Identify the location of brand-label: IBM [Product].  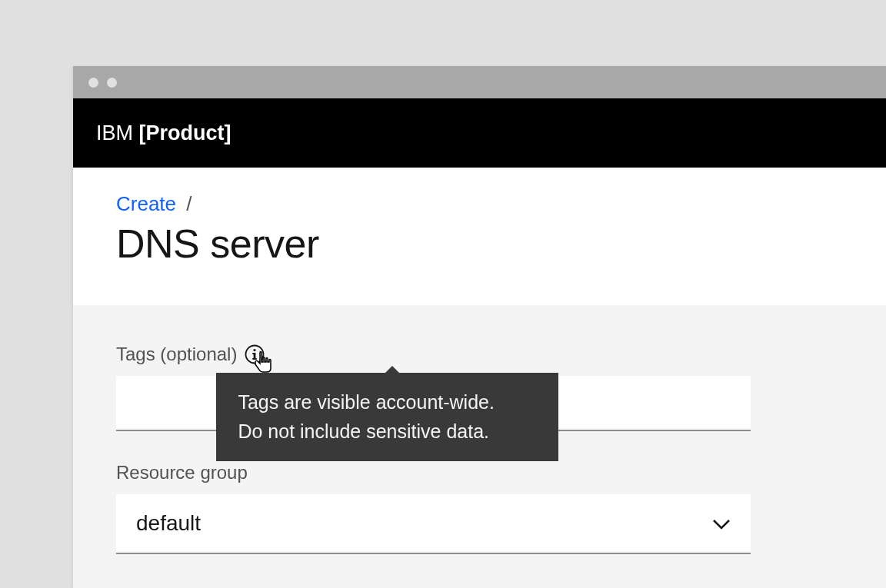
(164, 134).